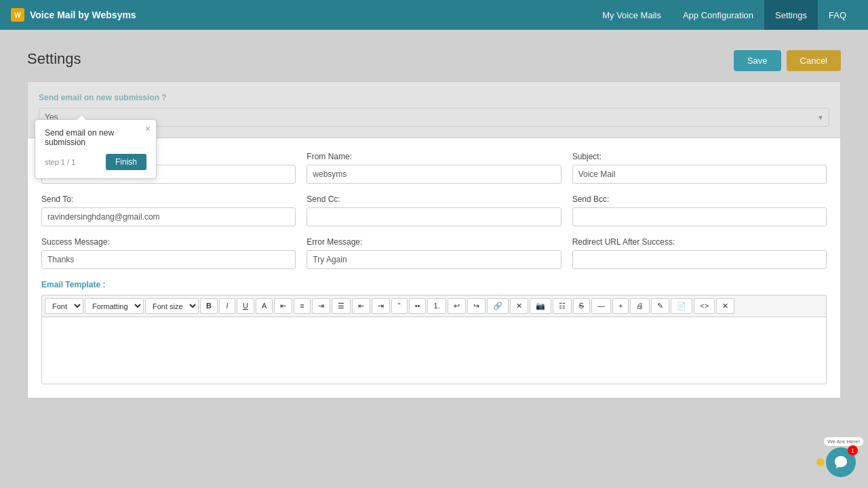  I want to click on unordered-list-button: ••, so click(418, 306).